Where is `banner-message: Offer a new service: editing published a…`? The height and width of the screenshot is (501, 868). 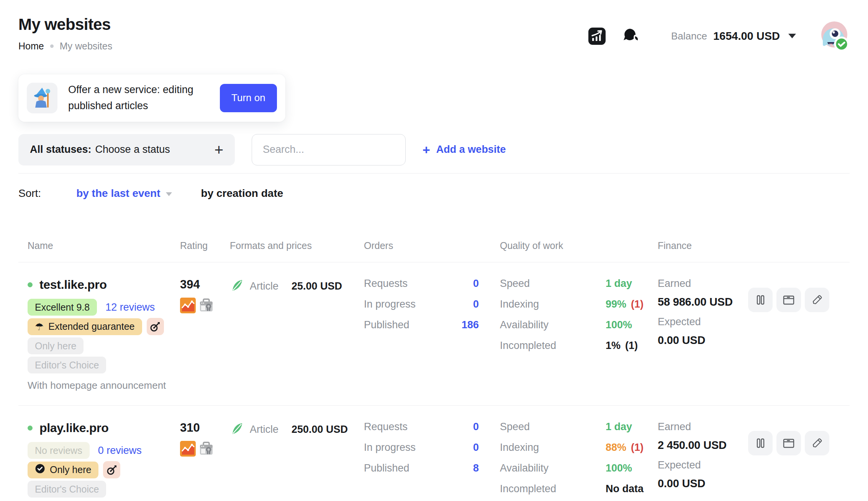 banner-message: Offer a new service: editing published a… is located at coordinates (139, 98).